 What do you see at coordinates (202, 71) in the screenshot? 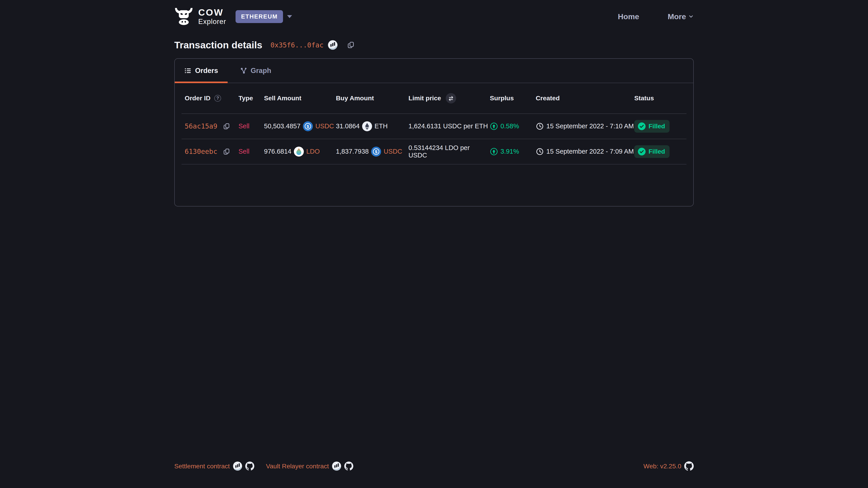
I see `tab-orders: Orders` at bounding box center [202, 71].